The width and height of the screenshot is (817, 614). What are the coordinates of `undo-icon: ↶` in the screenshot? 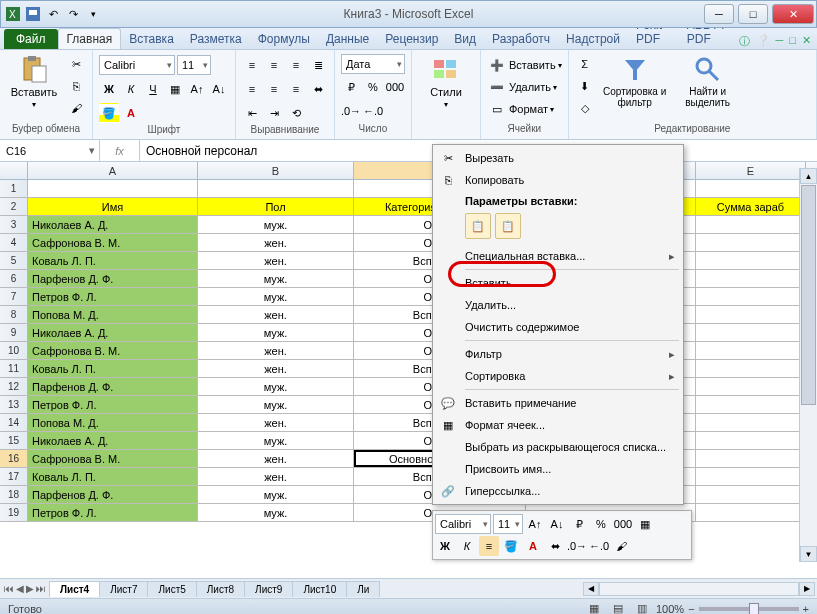 It's located at (53, 14).